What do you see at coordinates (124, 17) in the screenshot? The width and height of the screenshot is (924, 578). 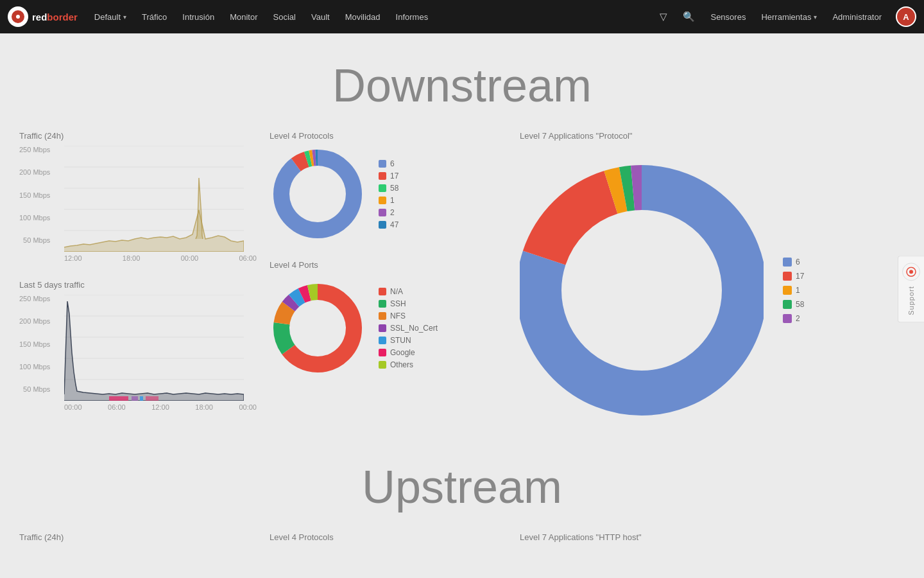 I see `chevron-down-icon: ▾` at bounding box center [124, 17].